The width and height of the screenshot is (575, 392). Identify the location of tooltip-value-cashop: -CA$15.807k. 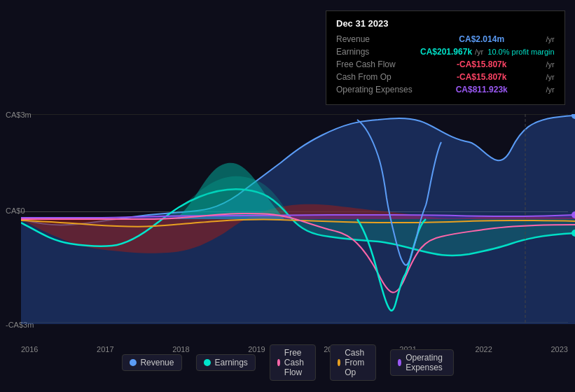
(482, 77).